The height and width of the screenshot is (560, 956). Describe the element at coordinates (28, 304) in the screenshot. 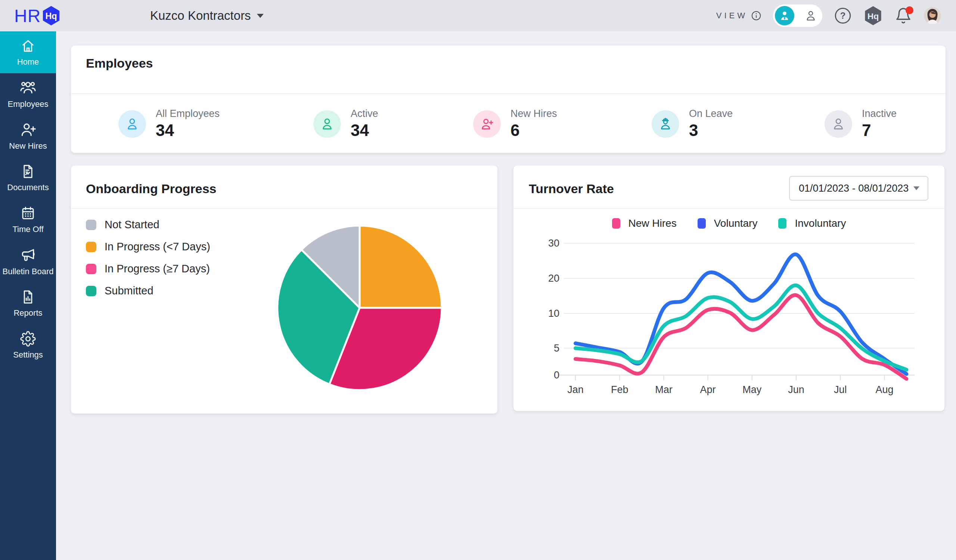

I see `sidebar-item-reports: Reports` at that location.